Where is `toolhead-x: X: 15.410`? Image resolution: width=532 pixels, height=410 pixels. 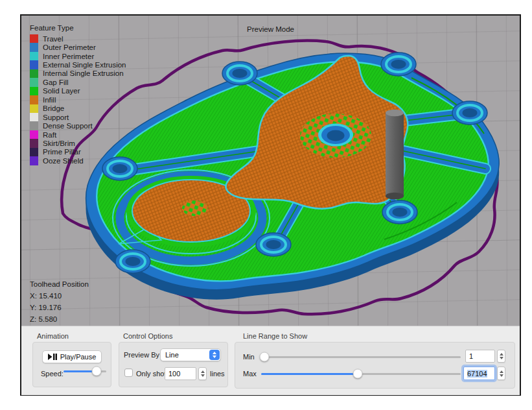 toolhead-x: X: 15.410 is located at coordinates (60, 296).